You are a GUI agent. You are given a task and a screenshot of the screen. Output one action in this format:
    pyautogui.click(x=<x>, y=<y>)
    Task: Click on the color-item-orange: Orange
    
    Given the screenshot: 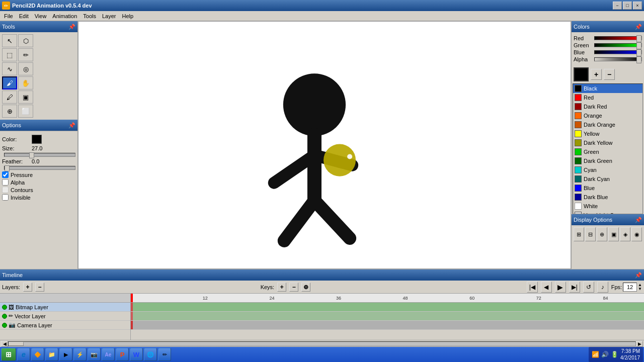 What is the action you would take?
    pyautogui.click(x=608, y=116)
    